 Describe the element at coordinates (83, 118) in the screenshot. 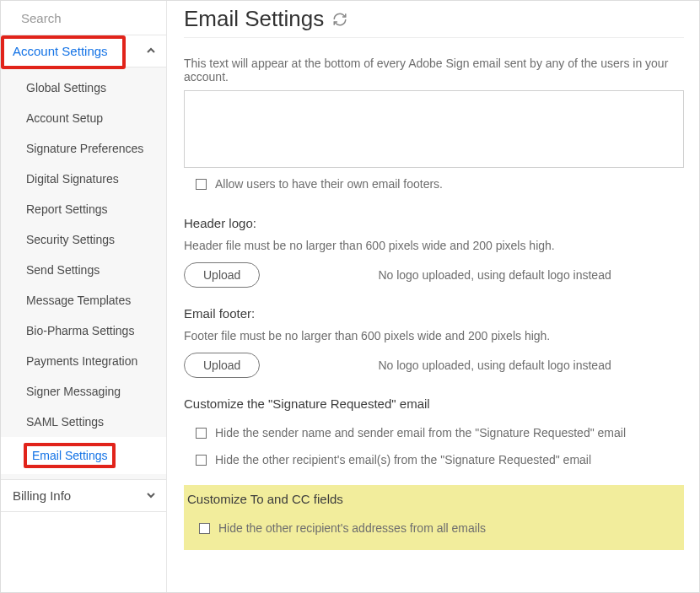

I see `sidebar-item-account-setup: Account Setup` at that location.